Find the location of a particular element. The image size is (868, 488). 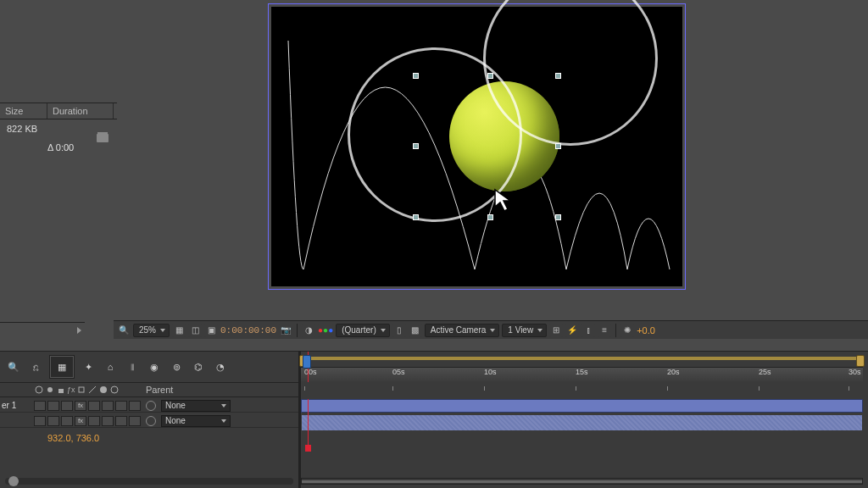

search-icon: 🔍 is located at coordinates (14, 367).